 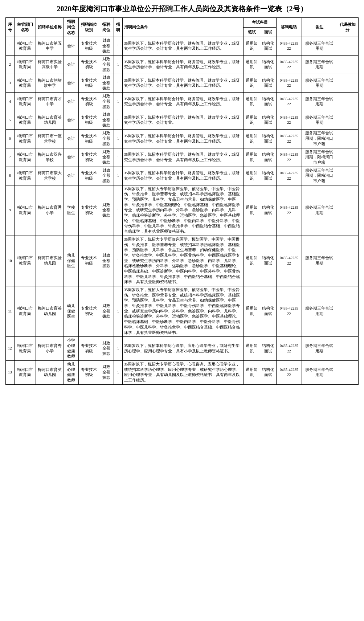 I want to click on table-row: 10梅河口市教育局梅河口市实验幼儿园幼儿保健医生专业技术初级财政全额拨款135周…, so click(x=182, y=261).